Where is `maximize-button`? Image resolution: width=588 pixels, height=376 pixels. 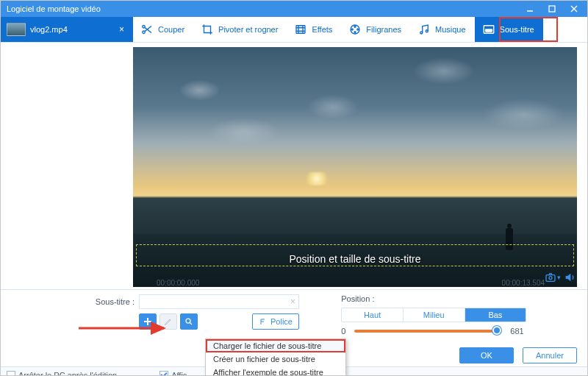
maximize-button is located at coordinates (552, 9).